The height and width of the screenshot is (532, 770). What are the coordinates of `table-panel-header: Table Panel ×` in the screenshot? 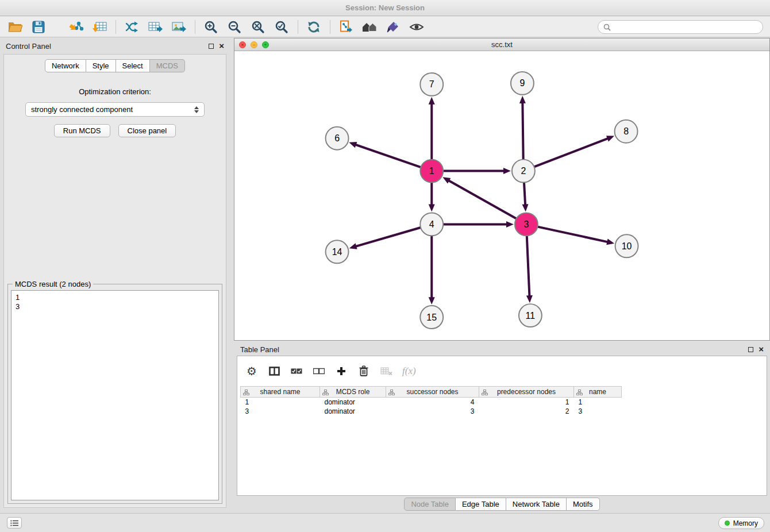 It's located at (502, 349).